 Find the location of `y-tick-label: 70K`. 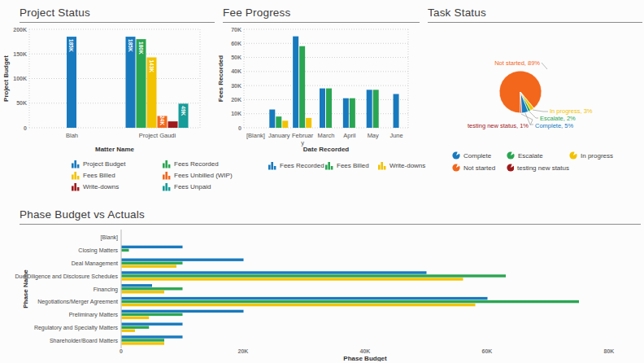

y-tick-label: 70K is located at coordinates (236, 29).